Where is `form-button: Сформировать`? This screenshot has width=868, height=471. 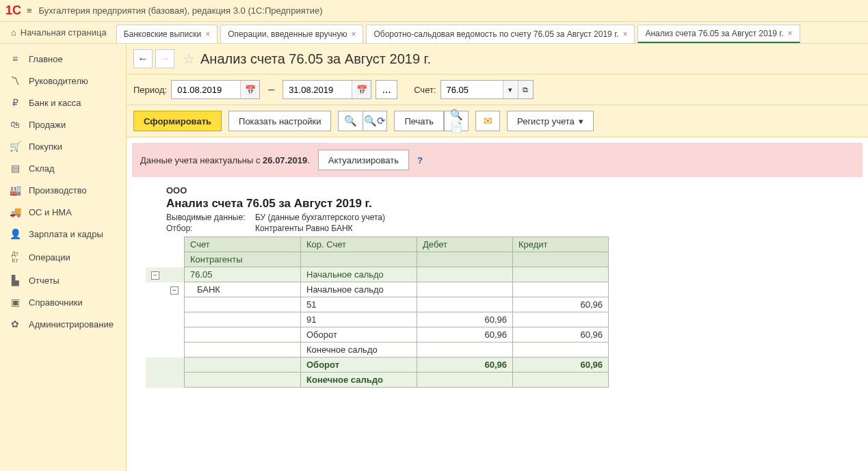 form-button: Сформировать is located at coordinates (178, 121).